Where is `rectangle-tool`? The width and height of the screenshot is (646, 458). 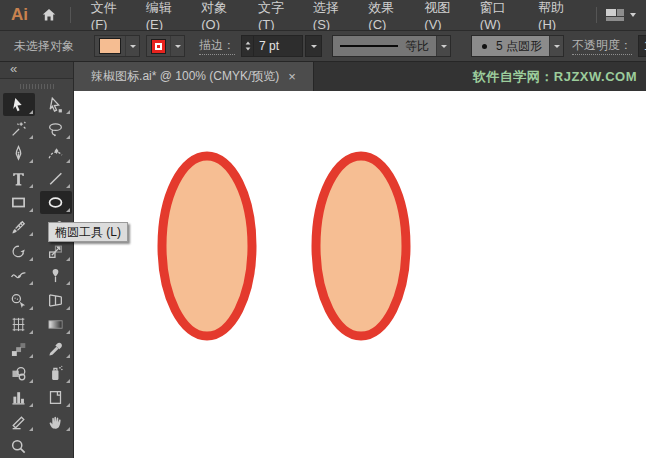
rectangle-tool is located at coordinates (18, 203).